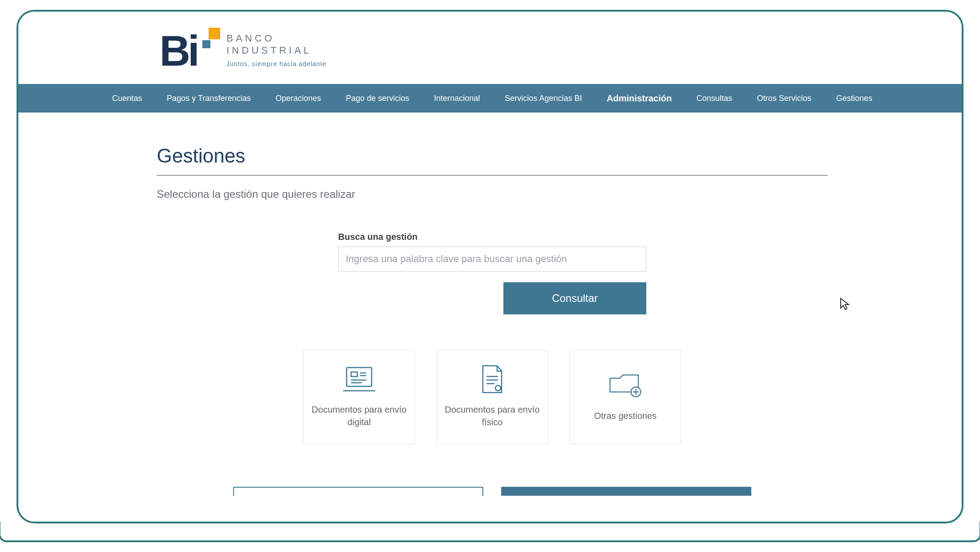  Describe the element at coordinates (492, 237) in the screenshot. I see `search-label: Busca una gestión` at that location.